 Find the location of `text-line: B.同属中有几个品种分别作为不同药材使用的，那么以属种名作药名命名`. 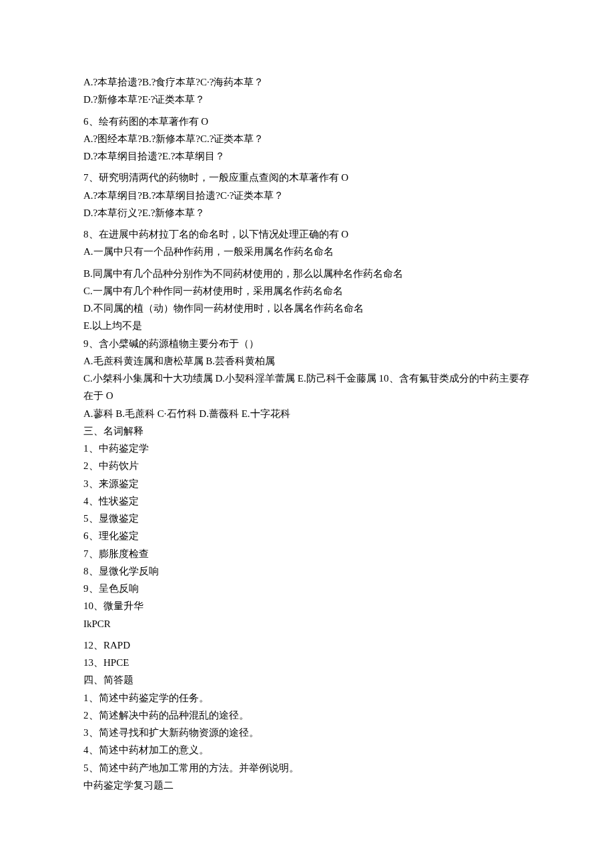

text-line: B.同属中有几个品种分别作为不同药材使用的，那么以属种名作药名命名 is located at coordinates (307, 274).